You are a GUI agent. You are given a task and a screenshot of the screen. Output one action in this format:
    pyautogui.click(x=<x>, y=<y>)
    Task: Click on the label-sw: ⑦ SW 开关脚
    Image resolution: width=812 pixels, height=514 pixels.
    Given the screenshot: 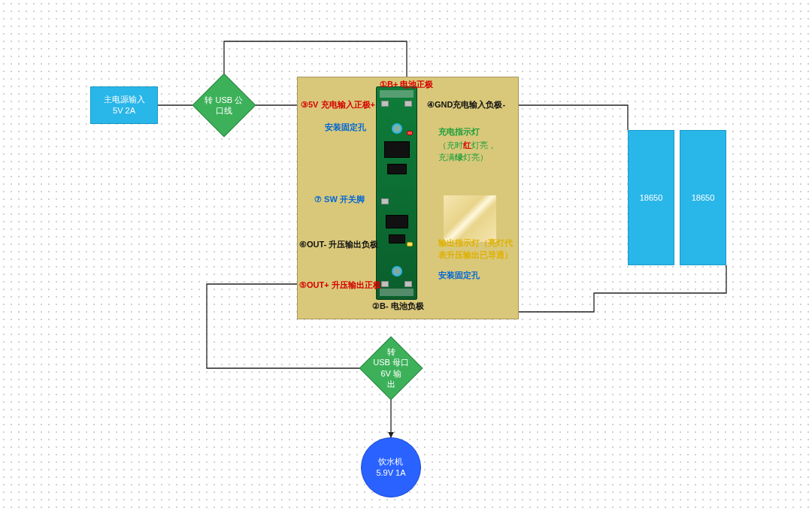 What is the action you would take?
    pyautogui.click(x=340, y=199)
    